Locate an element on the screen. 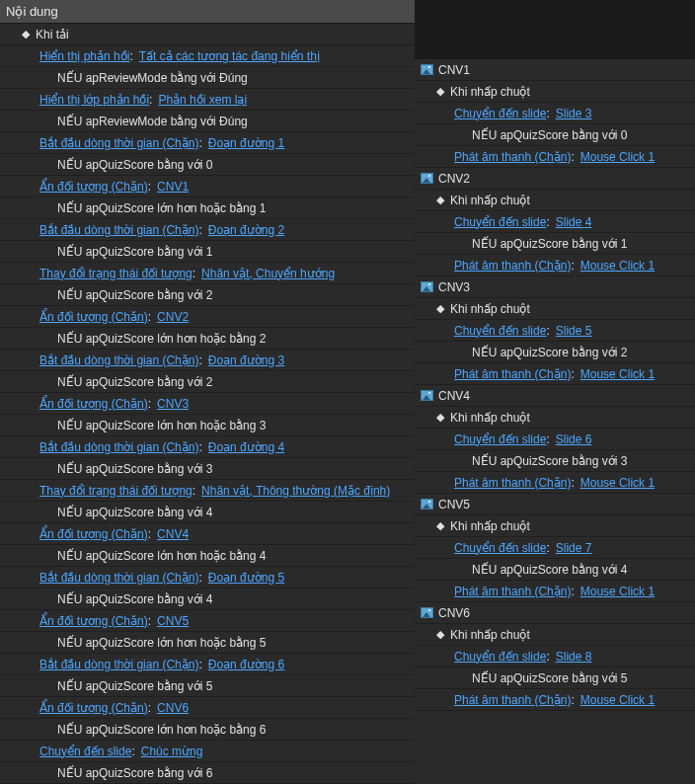  action-row: Chuyển đến slideSlide 4 is located at coordinates (555, 222).